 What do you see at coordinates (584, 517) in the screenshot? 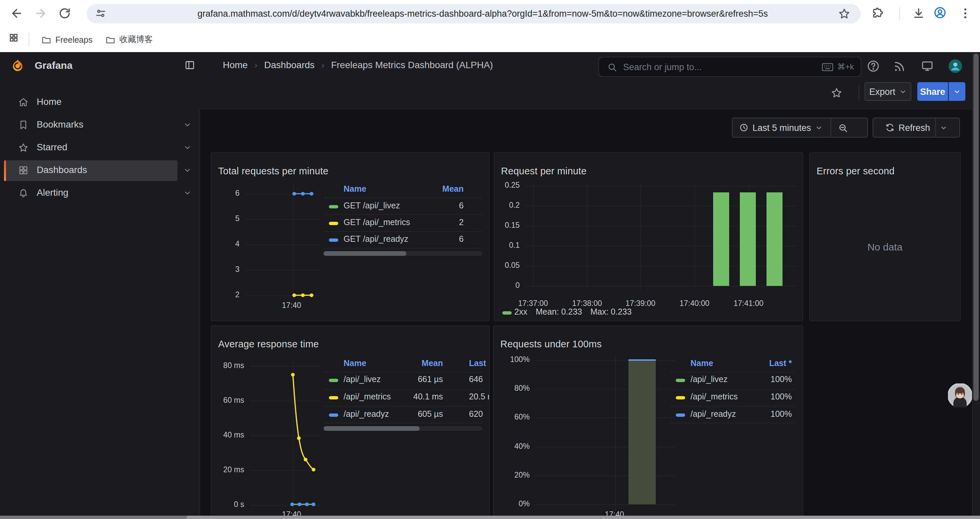
I see `bottom-scrollbar-thumb` at bounding box center [584, 517].